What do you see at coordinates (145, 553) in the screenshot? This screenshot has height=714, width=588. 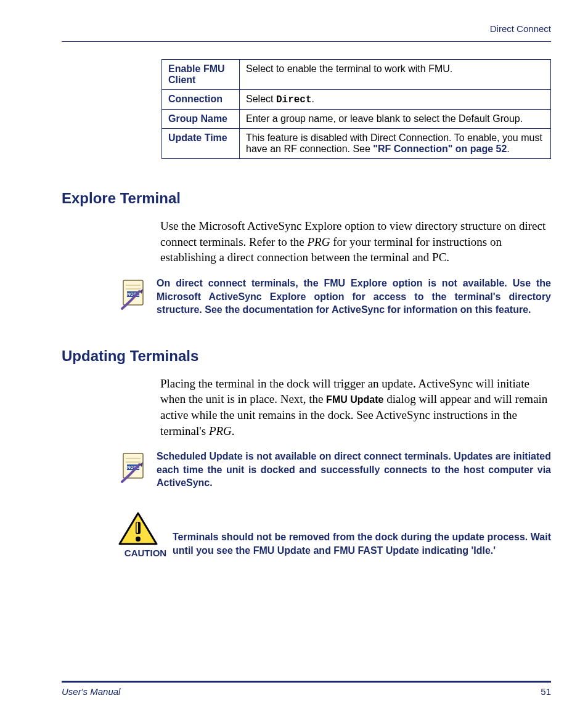 I see `caution-label: CAUTION` at bounding box center [145, 553].